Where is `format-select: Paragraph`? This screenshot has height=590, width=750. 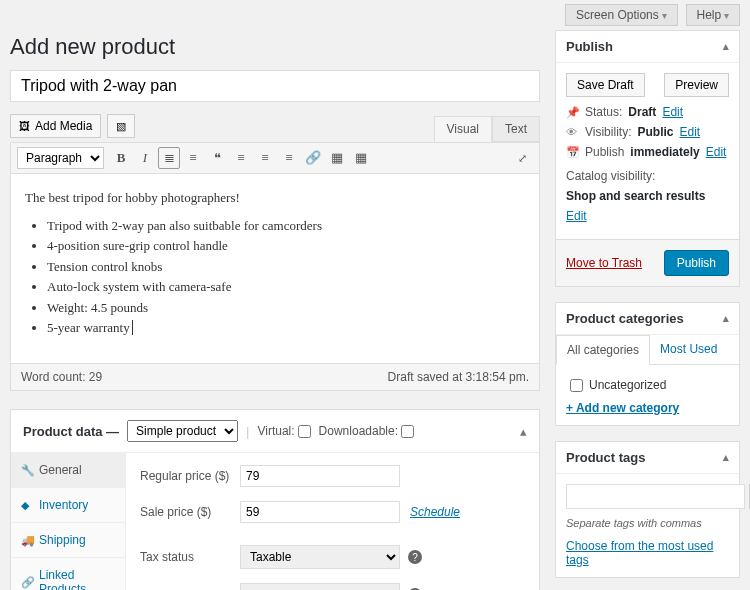
format-select: Paragraph is located at coordinates (60, 158).